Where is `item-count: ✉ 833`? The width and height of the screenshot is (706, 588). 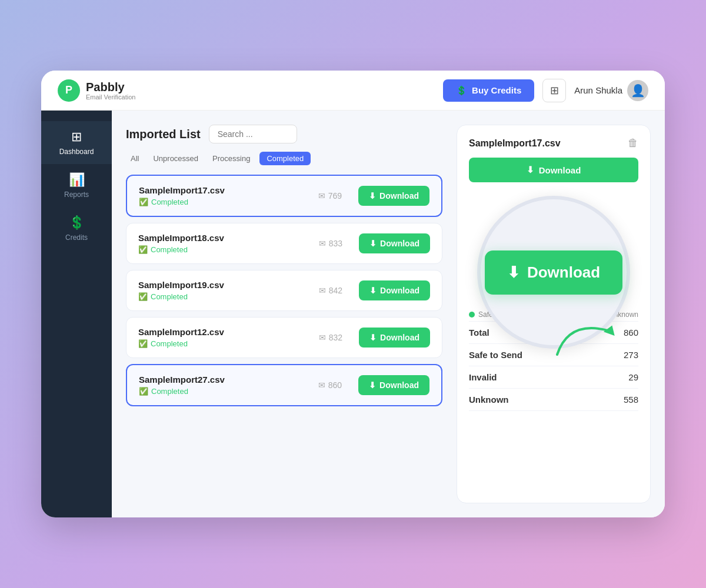 item-count: ✉ 833 is located at coordinates (331, 243).